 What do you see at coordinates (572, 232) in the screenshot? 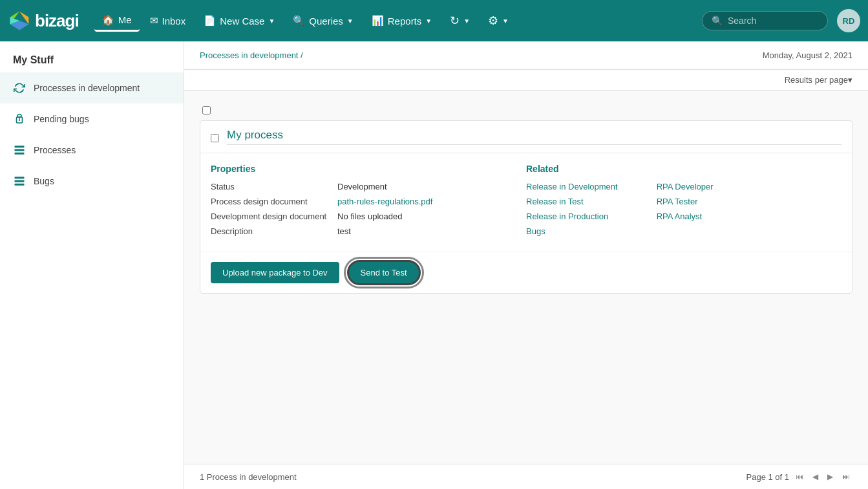
I see `related-bugs: Bugs` at bounding box center [572, 232].